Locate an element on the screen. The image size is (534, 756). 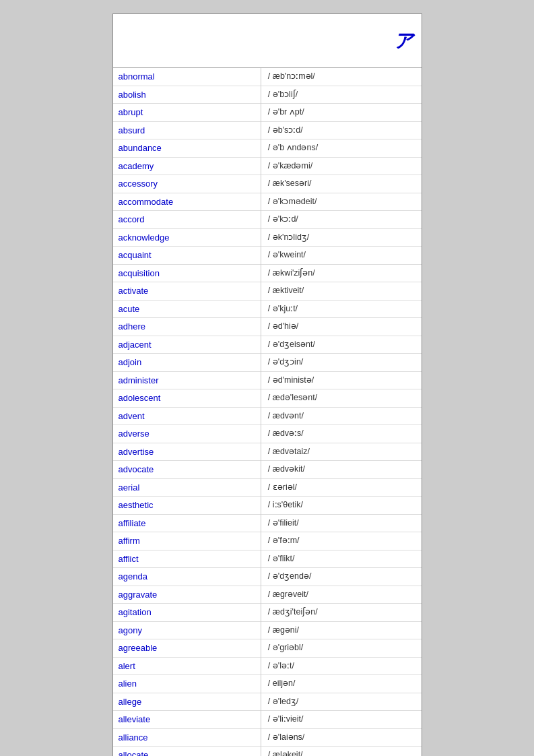
pronunciation-cell: / əd'hiə/ is located at coordinates (341, 327).